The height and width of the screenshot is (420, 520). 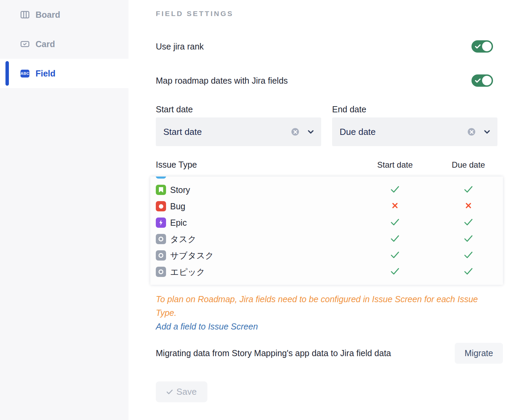 What do you see at coordinates (48, 15) in the screenshot?
I see `sidebar-item-label: Board` at bounding box center [48, 15].